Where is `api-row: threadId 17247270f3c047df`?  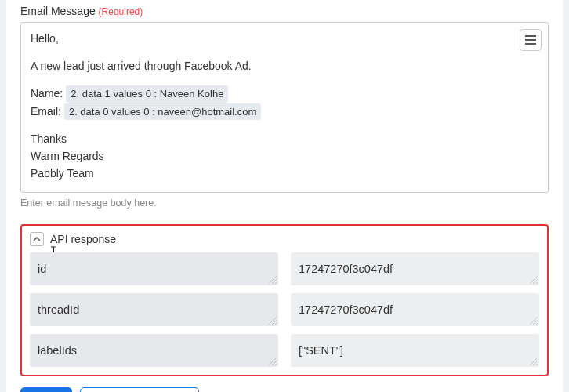
api-row: threadId 17247270f3c047df is located at coordinates (284, 310).